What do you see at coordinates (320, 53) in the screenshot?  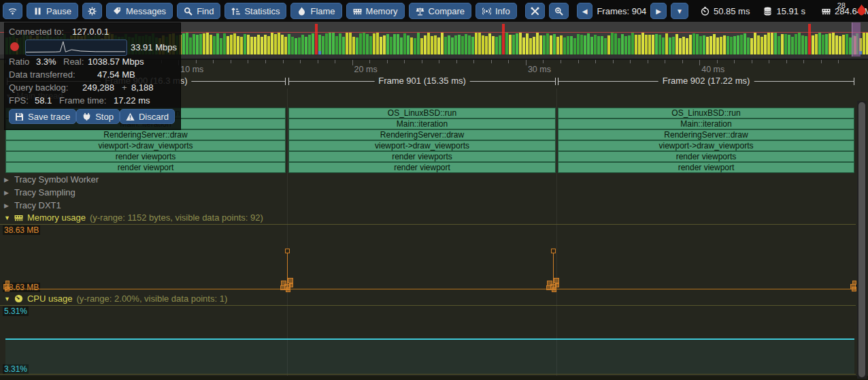 I see `frame-bar-short` at bounding box center [320, 53].